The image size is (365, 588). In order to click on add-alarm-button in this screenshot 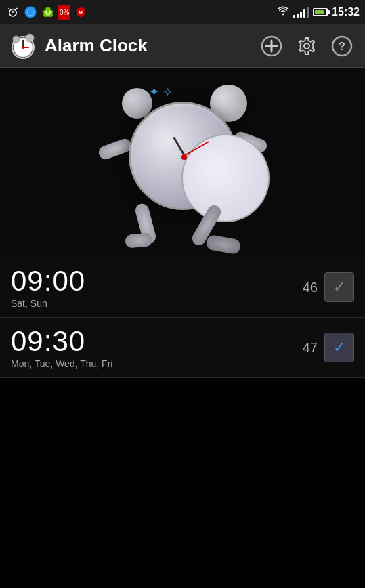, I will do `click(272, 46)`.